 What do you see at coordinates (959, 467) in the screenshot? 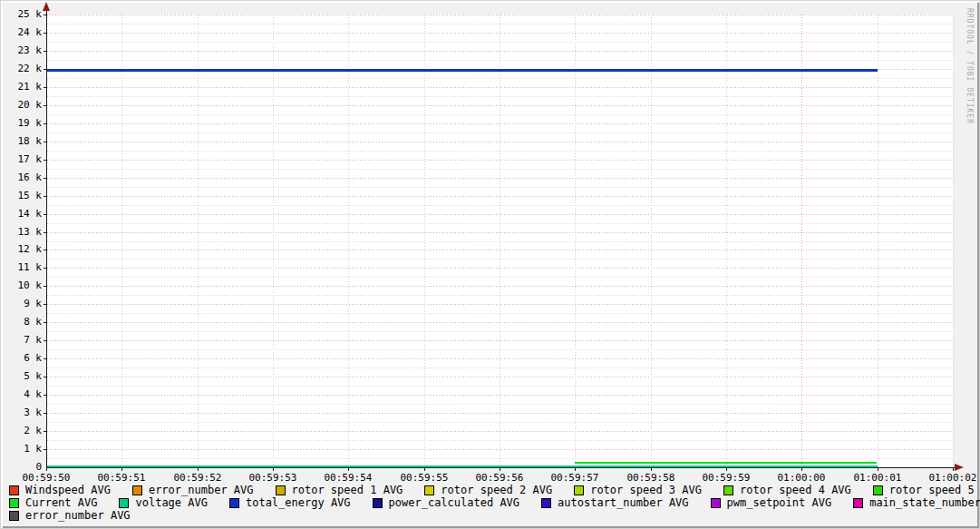
I see `x-axis-arrow-icon` at bounding box center [959, 467].